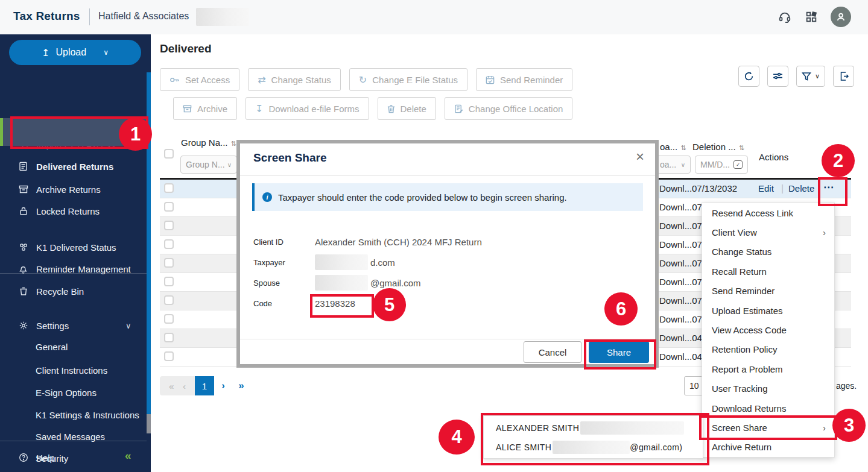 This screenshot has width=868, height=472. What do you see at coordinates (801, 188) in the screenshot?
I see `delete-link: Delete` at bounding box center [801, 188].